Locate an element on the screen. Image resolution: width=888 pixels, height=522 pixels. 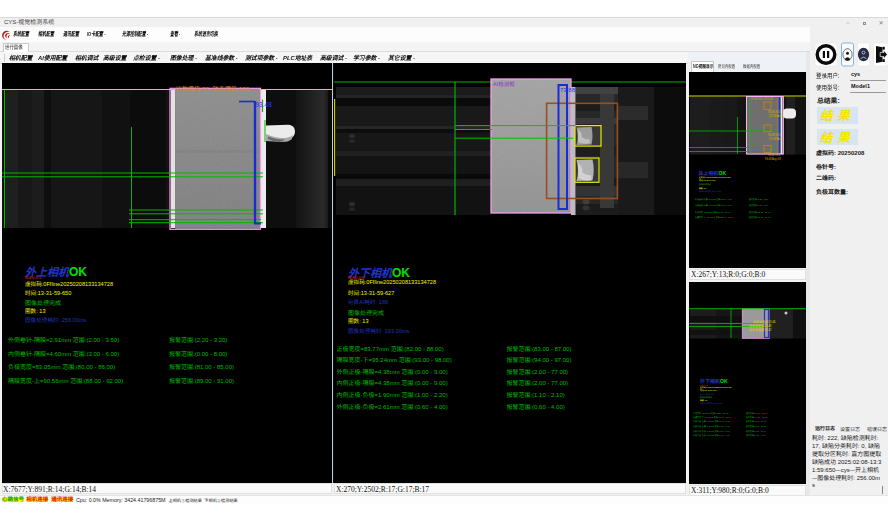
svg-text: 负极耳宽度13.42 is located at coordinates (760, 330).